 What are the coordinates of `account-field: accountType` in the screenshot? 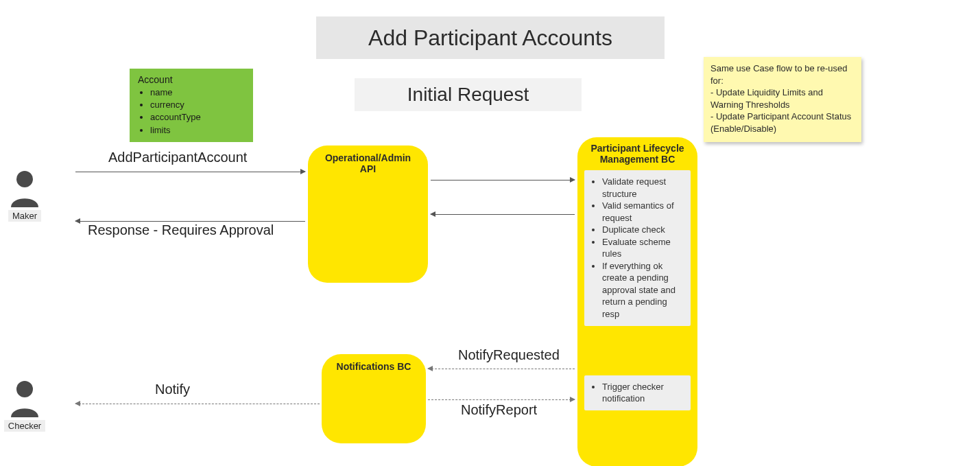 It's located at (198, 117).